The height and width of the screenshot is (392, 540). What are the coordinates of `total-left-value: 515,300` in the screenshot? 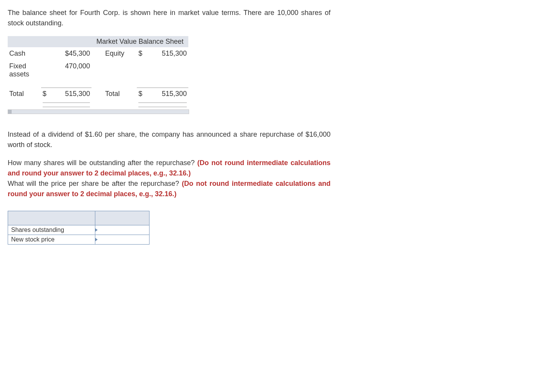 It's located at (78, 94).